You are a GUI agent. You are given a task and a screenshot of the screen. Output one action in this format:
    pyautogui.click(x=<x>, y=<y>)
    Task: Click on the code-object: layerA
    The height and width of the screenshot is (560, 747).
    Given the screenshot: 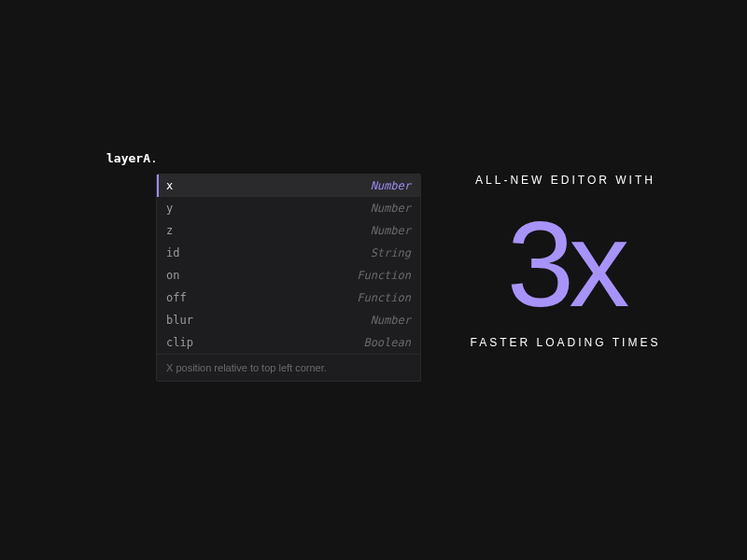 What is the action you would take?
    pyautogui.click(x=129, y=159)
    